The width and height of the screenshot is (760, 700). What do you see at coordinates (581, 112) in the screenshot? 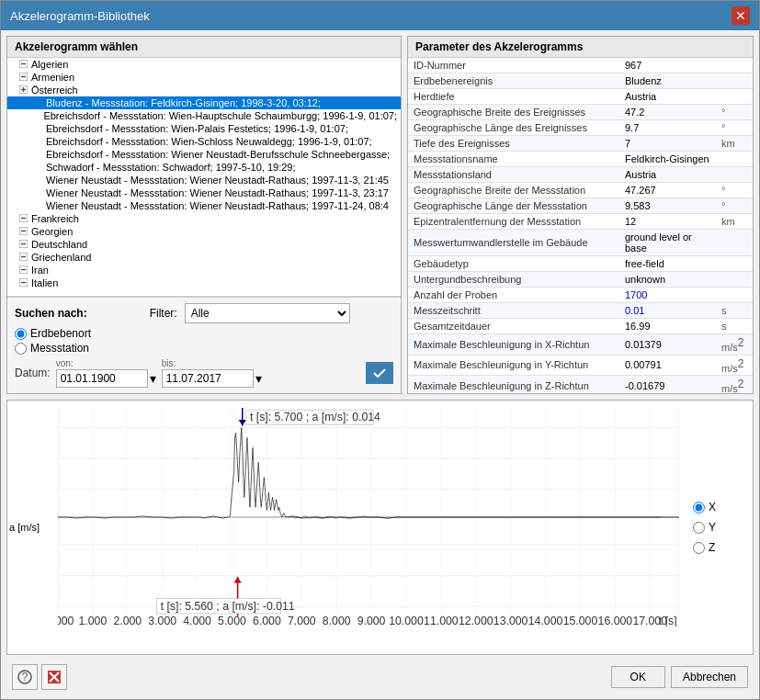
I see `param-row-3: Geographische Breite des Ereignisses47.2…` at bounding box center [581, 112].